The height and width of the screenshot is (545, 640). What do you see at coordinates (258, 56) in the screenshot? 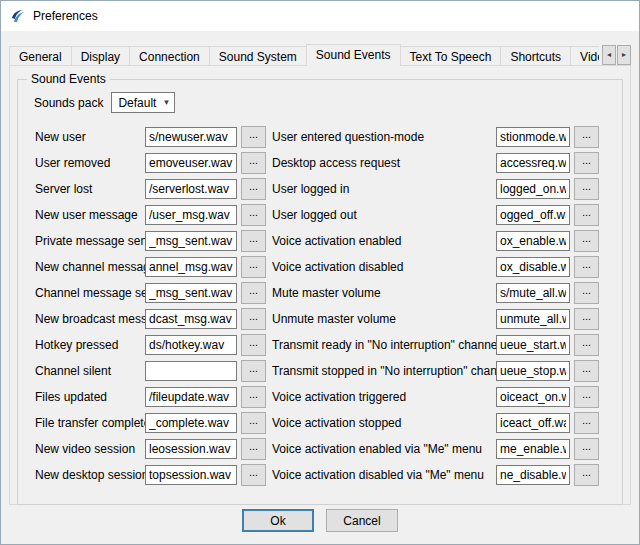
I see `tab-sound-system: Sound System` at bounding box center [258, 56].